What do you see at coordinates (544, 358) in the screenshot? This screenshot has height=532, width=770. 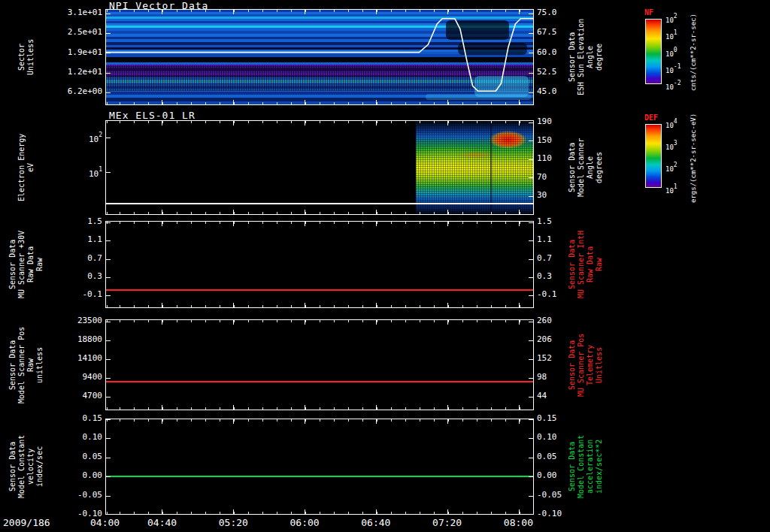 I see `tick-label: 152` at bounding box center [544, 358].